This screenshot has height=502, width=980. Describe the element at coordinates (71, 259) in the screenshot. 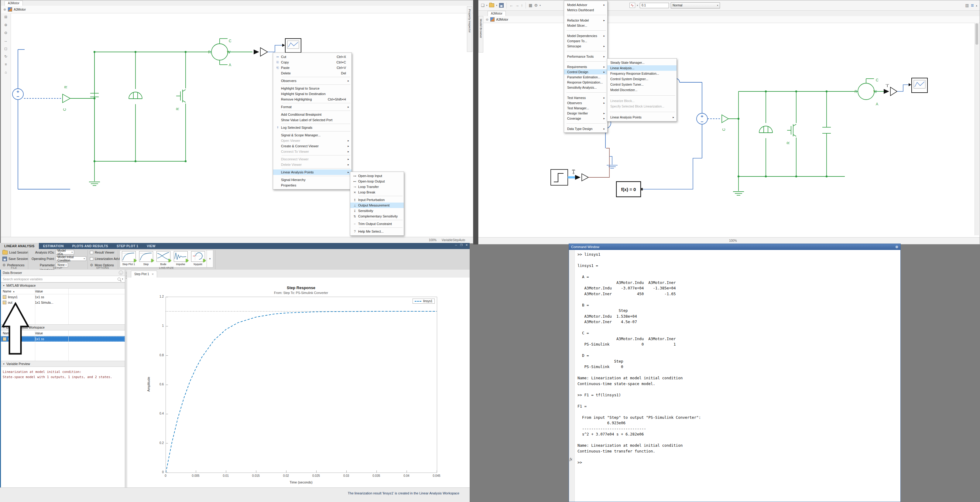

I see `operating-point-select: Model Initial Condition▾` at that location.